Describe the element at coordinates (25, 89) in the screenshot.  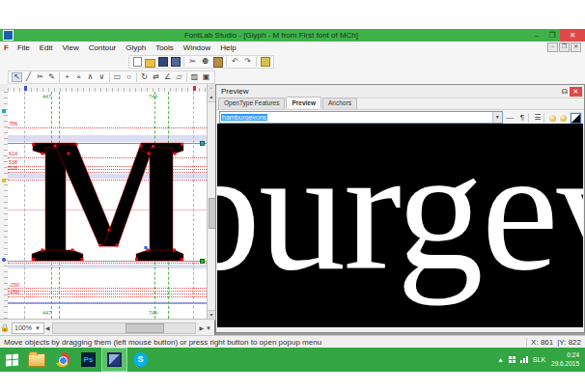
I see `left-sidebearing-marker` at that location.